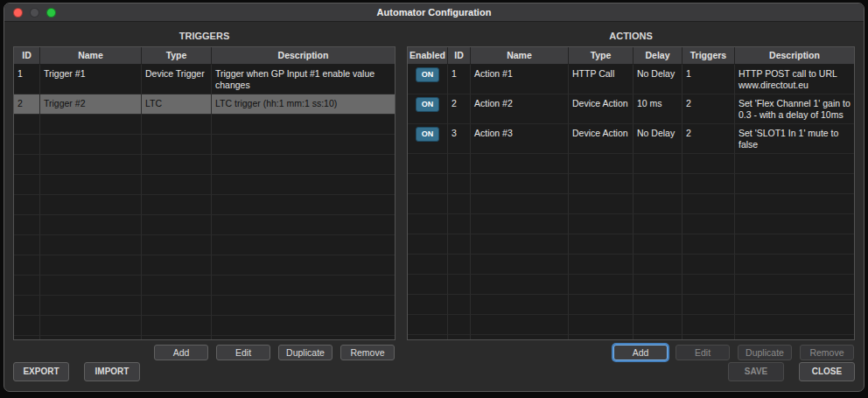  What do you see at coordinates (51, 12) in the screenshot?
I see `zoom-window-icon` at bounding box center [51, 12].